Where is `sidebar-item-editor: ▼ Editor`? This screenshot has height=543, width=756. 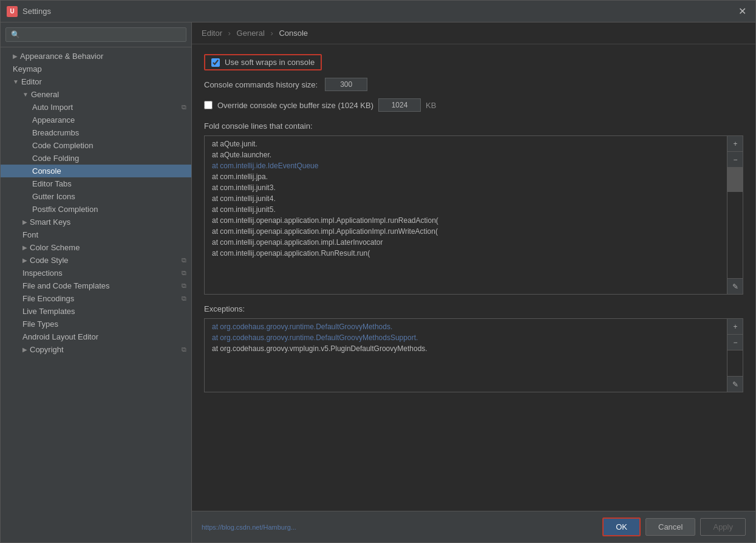 sidebar-item-editor: ▼ Editor is located at coordinates (96, 81).